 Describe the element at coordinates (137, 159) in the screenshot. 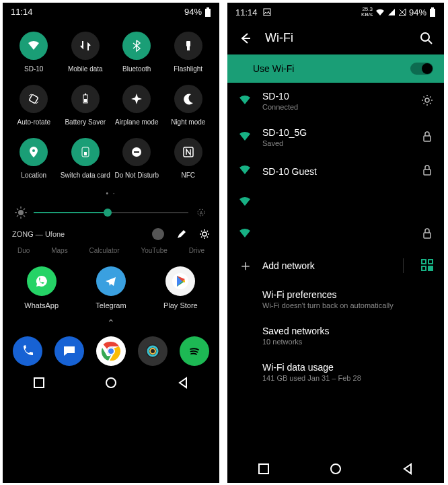

I see `qs-tile-do-not-disturb: Do Not Disturb` at that location.